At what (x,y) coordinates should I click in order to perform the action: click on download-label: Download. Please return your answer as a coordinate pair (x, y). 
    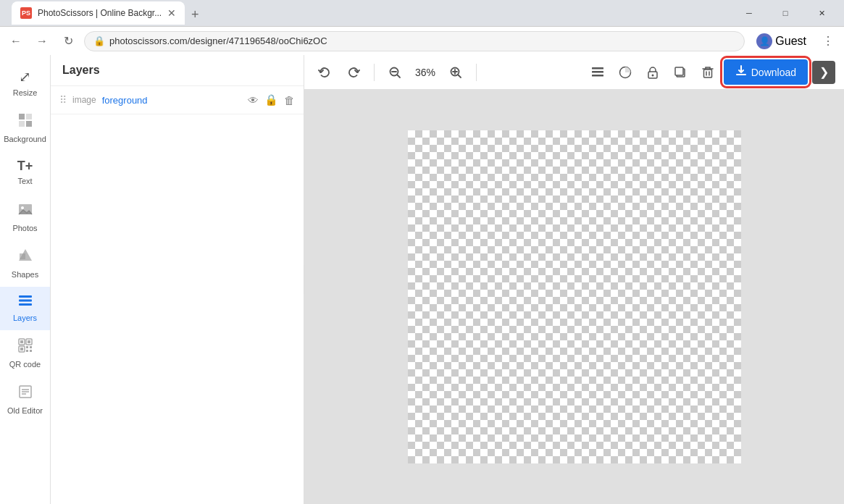
    Looking at the image, I should click on (774, 72).